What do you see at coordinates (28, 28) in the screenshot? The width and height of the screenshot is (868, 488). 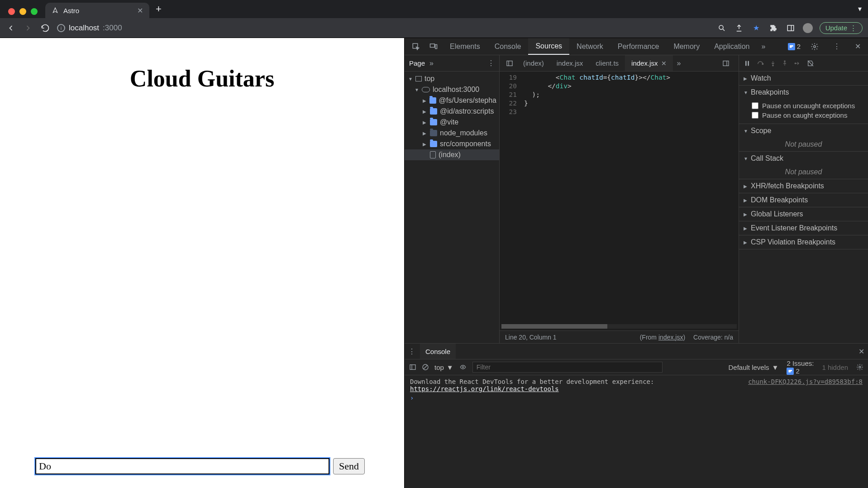 I see `forward-button` at bounding box center [28, 28].